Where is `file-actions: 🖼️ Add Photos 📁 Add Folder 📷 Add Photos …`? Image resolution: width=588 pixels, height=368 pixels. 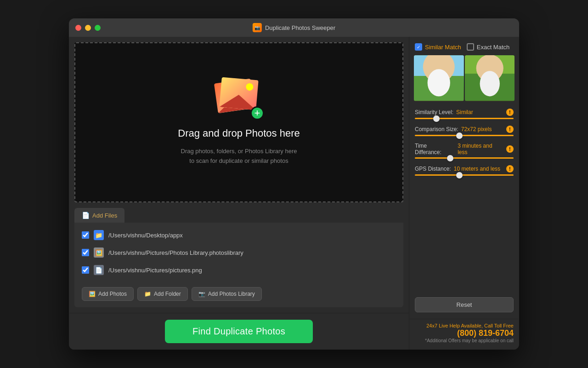
file-actions: 🖼️ Add Photos 📁 Add Folder 📷 Add Photos … is located at coordinates (239, 295).